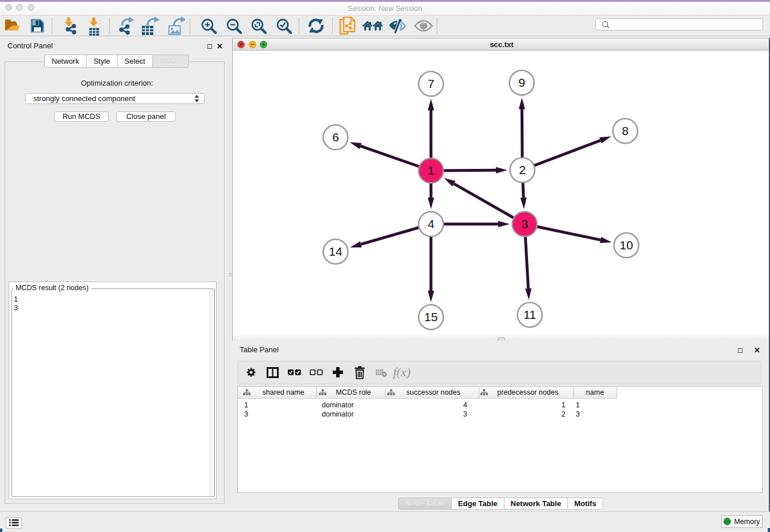  What do you see at coordinates (336, 252) in the screenshot?
I see `svg-text: 14` at bounding box center [336, 252].